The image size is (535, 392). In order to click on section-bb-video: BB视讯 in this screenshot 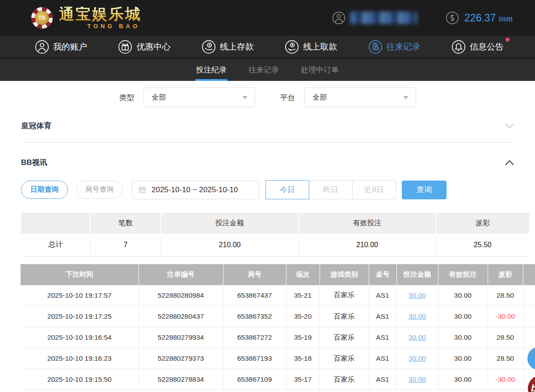, I will do `click(267, 163)`.